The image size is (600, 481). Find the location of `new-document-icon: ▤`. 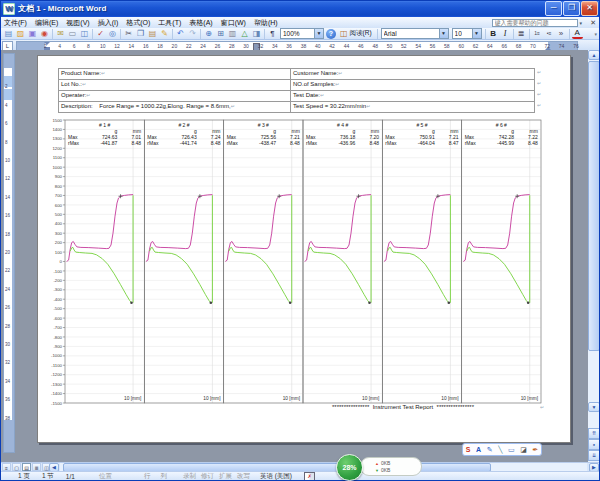

new-document-icon: ▤ is located at coordinates (8, 34).